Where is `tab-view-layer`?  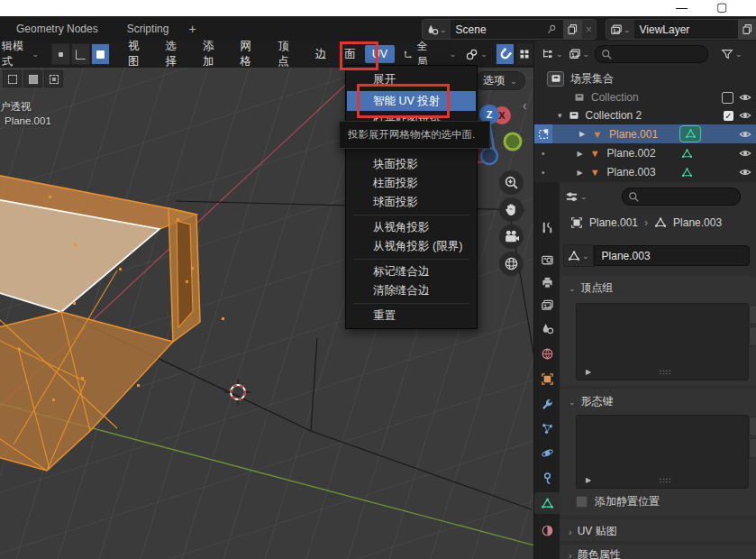
tab-view-layer is located at coordinates (547, 305).